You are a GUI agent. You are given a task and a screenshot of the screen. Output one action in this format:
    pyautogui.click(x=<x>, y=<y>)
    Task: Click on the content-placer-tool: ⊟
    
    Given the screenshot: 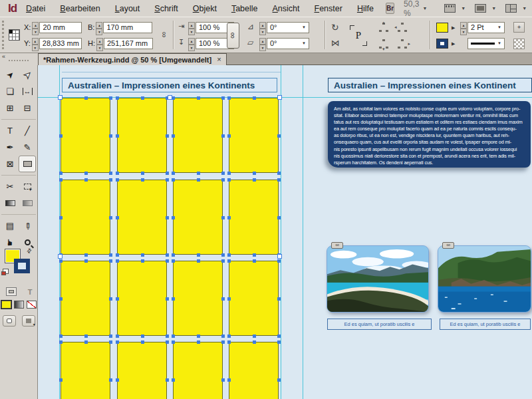 What is the action you would take?
    pyautogui.click(x=27, y=108)
    